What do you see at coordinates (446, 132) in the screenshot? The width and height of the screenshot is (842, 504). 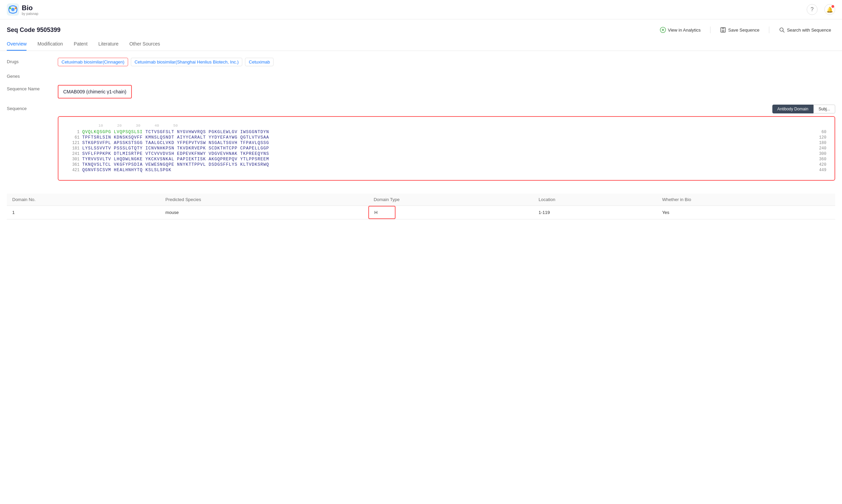 I see `seq-line-1: 1 QVQLKQSGPG LVQPSQSLSI TCTVSGFSLT NYGVH…` at bounding box center [446, 132].